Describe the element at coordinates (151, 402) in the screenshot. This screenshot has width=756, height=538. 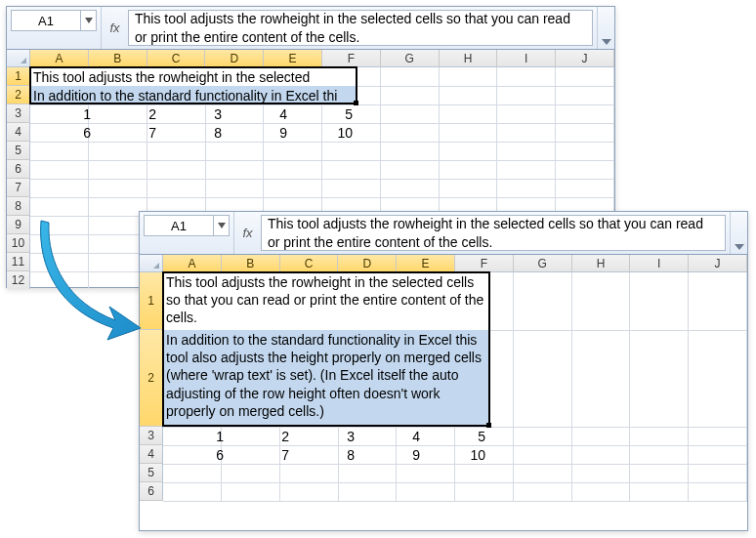
I see `row-headers: 123456` at that location.